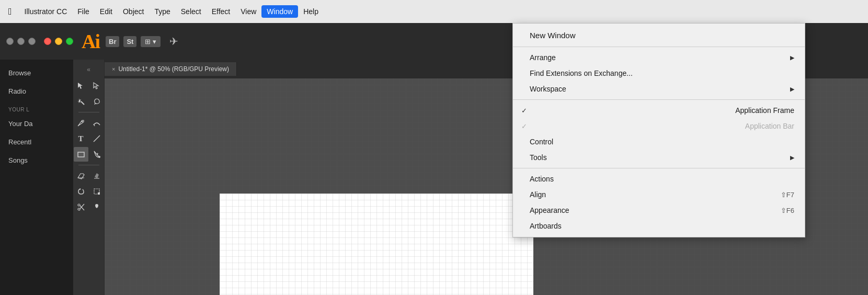  I want to click on sidebar-item-radio: Radio, so click(37, 91).